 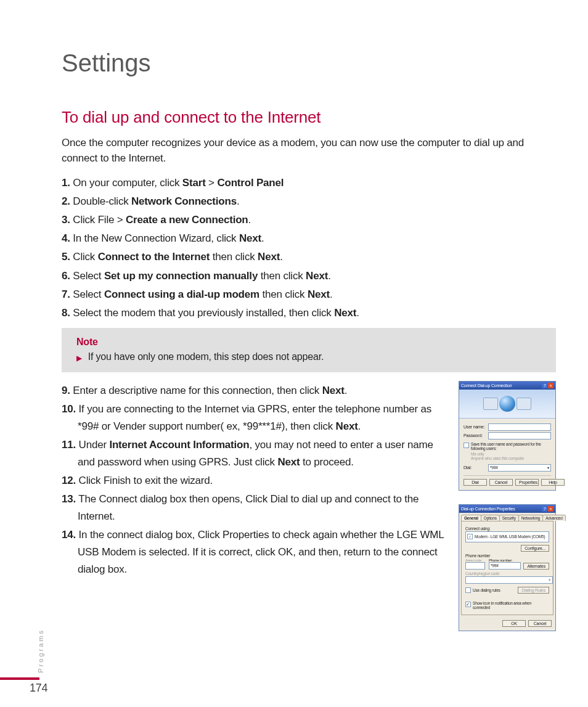 I want to click on password-label: Password:, so click(x=476, y=435).